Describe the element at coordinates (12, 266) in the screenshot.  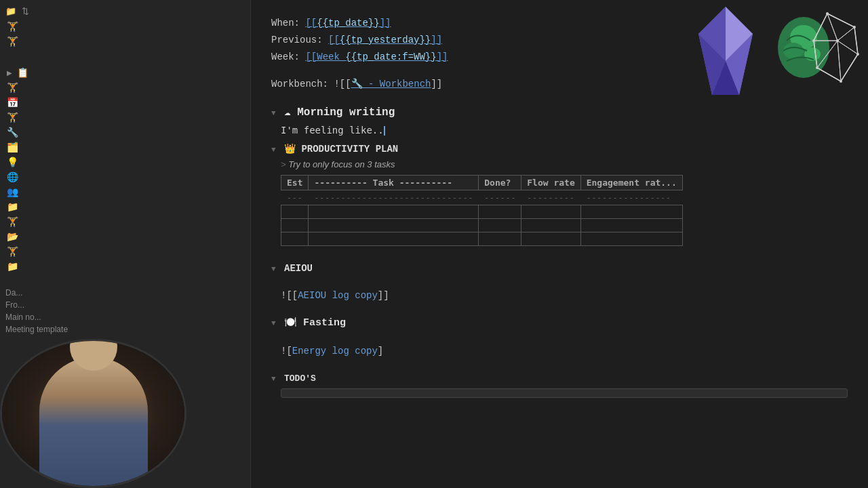
I see `misc-icon: 📁` at that location.